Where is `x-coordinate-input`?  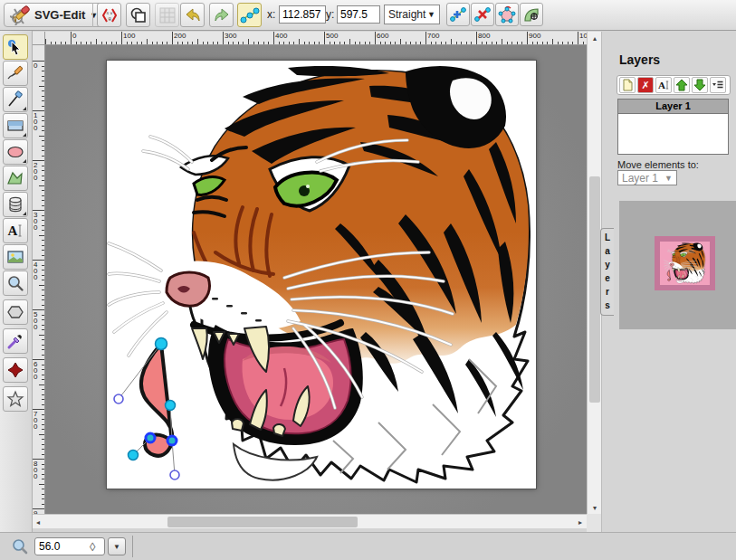 x-coordinate-input is located at coordinates (302, 14).